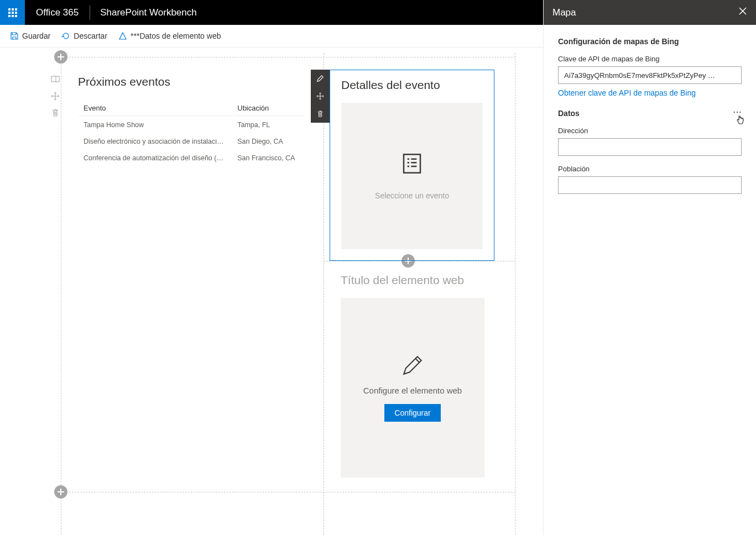 The height and width of the screenshot is (535, 756). I want to click on events-table: Evento Ubicación Tampa Home ShowTampa, F…, so click(191, 133).